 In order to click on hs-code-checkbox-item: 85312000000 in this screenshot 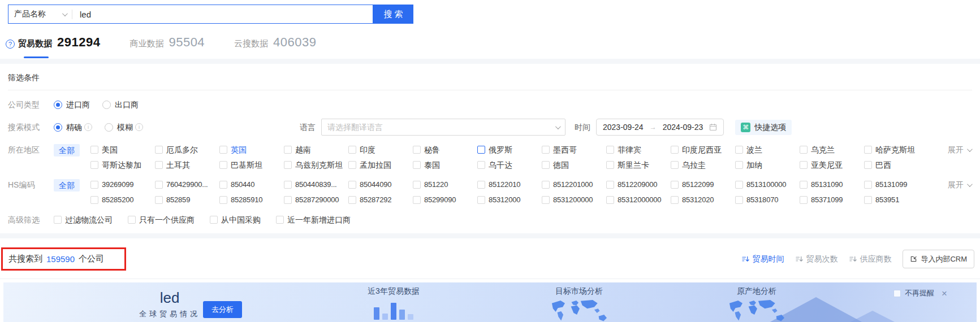, I will do `click(638, 200)`.